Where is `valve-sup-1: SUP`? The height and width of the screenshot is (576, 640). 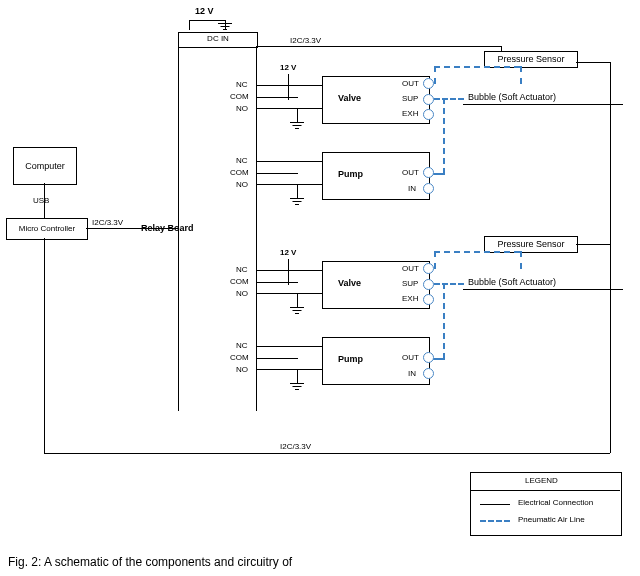
valve-sup-1: SUP is located at coordinates (410, 98).